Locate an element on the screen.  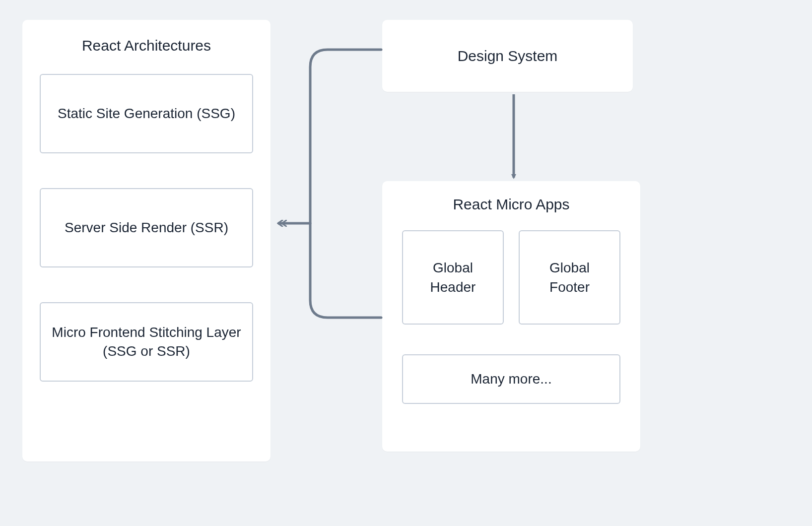
bracket-upper is located at coordinates (345, 136).